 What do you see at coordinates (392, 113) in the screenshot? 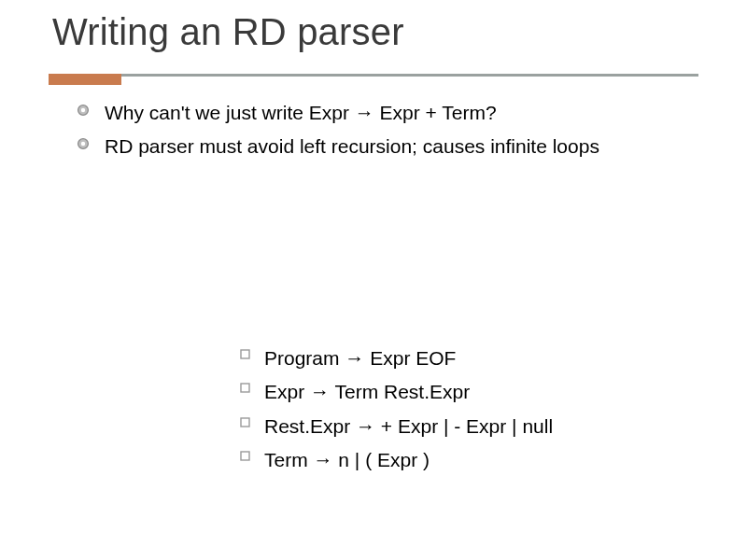
I see `bullet-item: Why can't we just write Expr → Expr + Te…` at bounding box center [392, 113].